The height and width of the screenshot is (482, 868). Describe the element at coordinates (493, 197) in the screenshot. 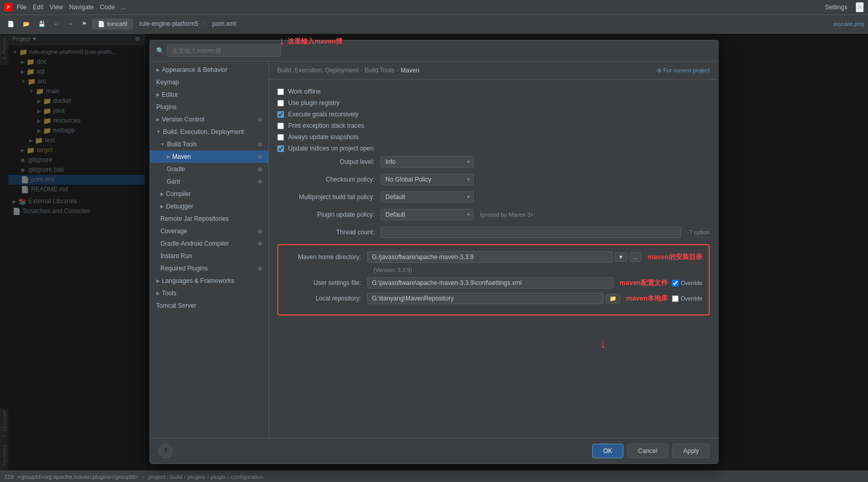

I see `multiproject-policy-row: Multiproject build fail policy: Default` at that location.